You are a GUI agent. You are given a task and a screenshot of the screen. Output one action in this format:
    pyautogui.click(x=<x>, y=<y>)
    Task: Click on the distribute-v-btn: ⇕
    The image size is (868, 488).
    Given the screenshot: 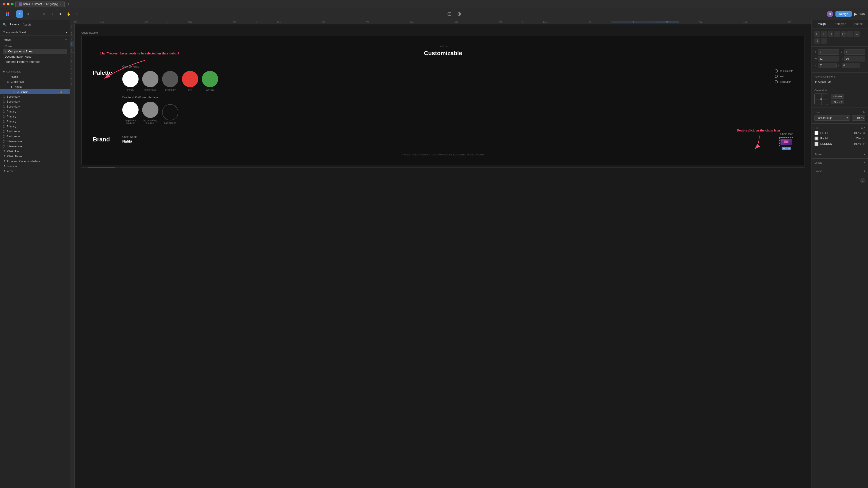 What is the action you would take?
    pyautogui.click(x=817, y=40)
    